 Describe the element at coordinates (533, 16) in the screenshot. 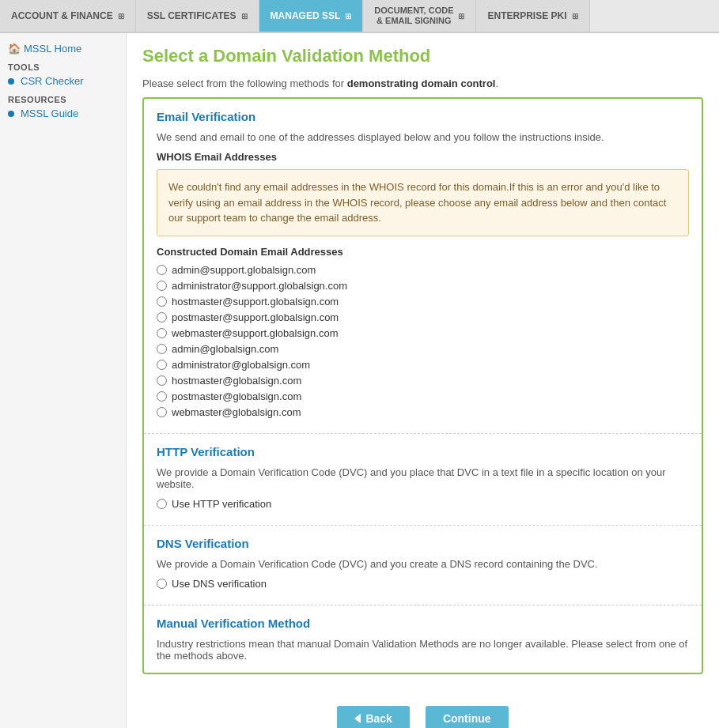

I see `tab-enterprise-pki: ENTERPRISE PKI ⊞` at that location.